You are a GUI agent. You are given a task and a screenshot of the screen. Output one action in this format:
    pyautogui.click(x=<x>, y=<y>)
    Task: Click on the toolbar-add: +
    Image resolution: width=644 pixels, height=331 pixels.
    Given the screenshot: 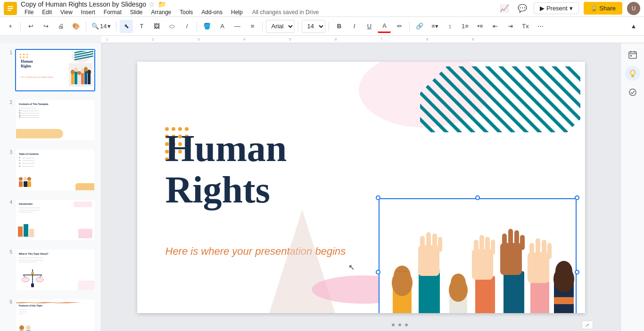 What is the action you would take?
    pyautogui.click(x=10, y=26)
    